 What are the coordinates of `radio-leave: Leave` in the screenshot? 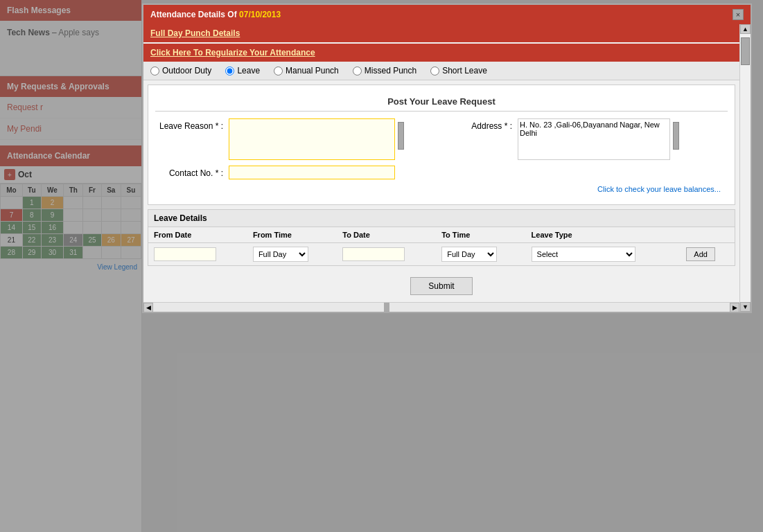 It's located at (243, 71).